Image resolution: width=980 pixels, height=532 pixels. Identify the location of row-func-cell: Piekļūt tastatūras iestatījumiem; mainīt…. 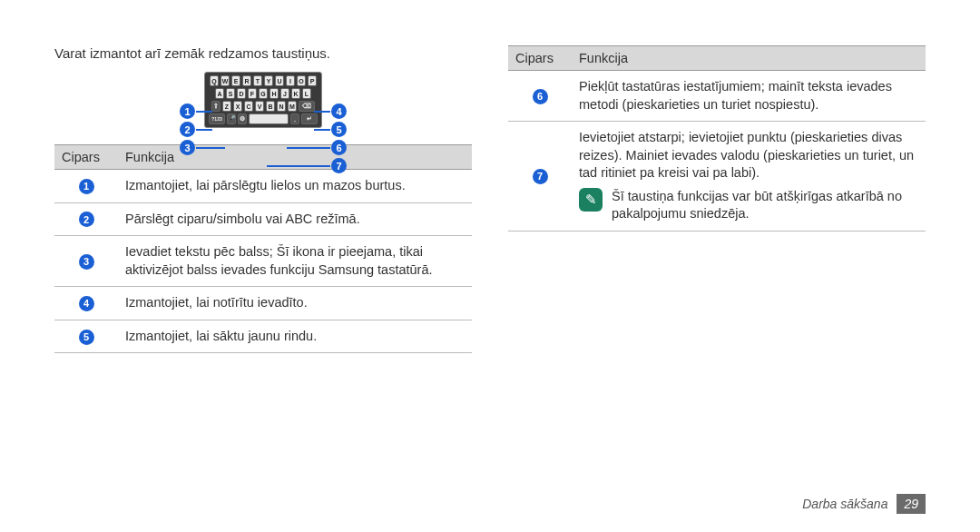
(749, 96).